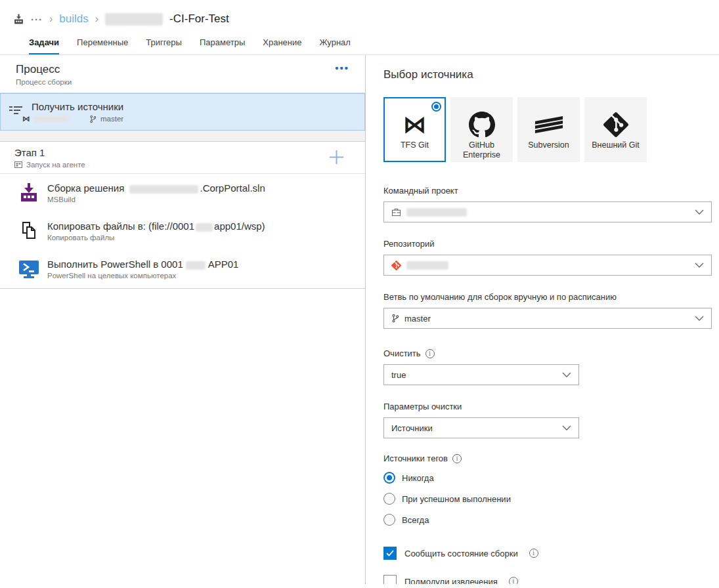 The image size is (719, 588). What do you see at coordinates (51, 119) in the screenshot?
I see `redacted-repo-name` at bounding box center [51, 119].